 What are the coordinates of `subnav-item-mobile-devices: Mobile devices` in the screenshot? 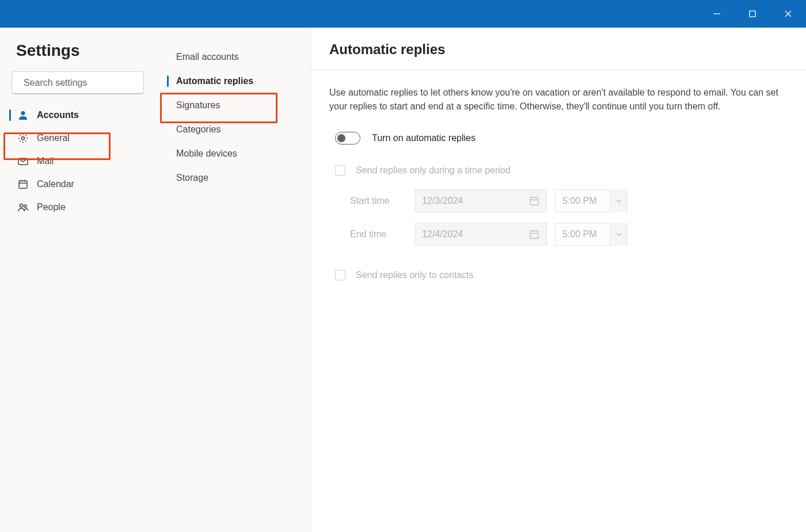 It's located at (233, 154).